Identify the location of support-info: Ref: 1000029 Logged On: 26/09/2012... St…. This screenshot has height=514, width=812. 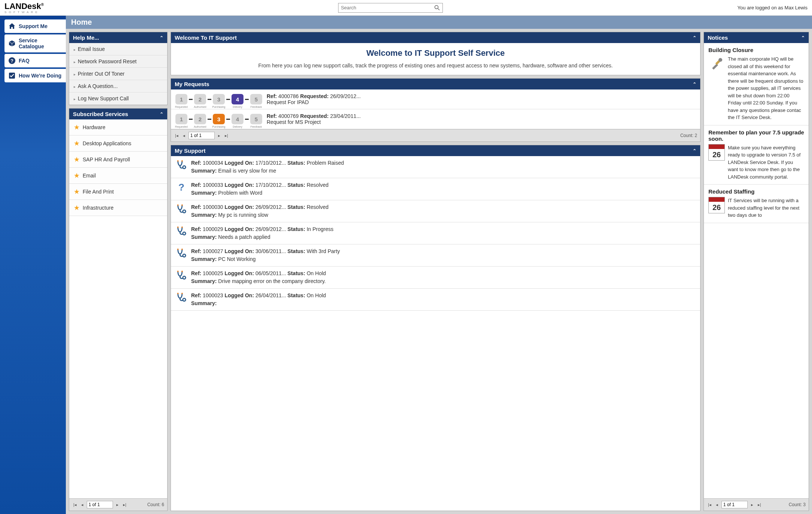
(444, 233).